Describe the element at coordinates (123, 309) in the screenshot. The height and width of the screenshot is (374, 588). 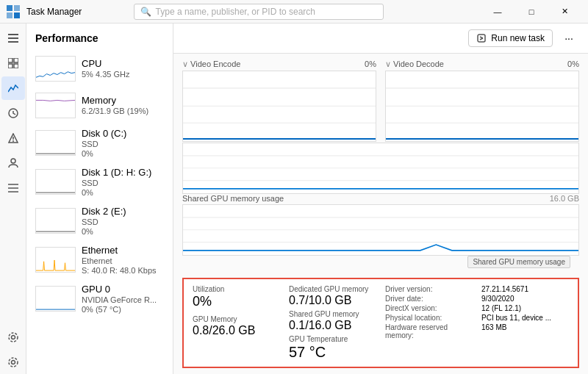
I see `gpu0-sub2: 0% (57 °C)` at that location.